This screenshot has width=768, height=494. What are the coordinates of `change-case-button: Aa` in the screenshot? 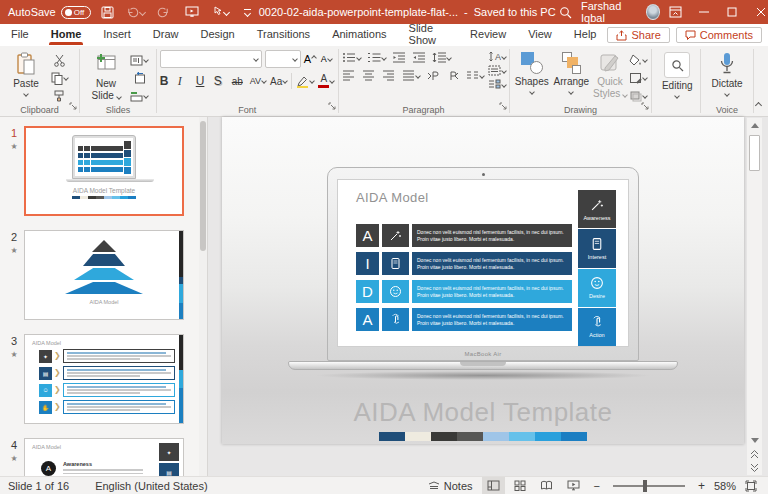 It's located at (278, 82).